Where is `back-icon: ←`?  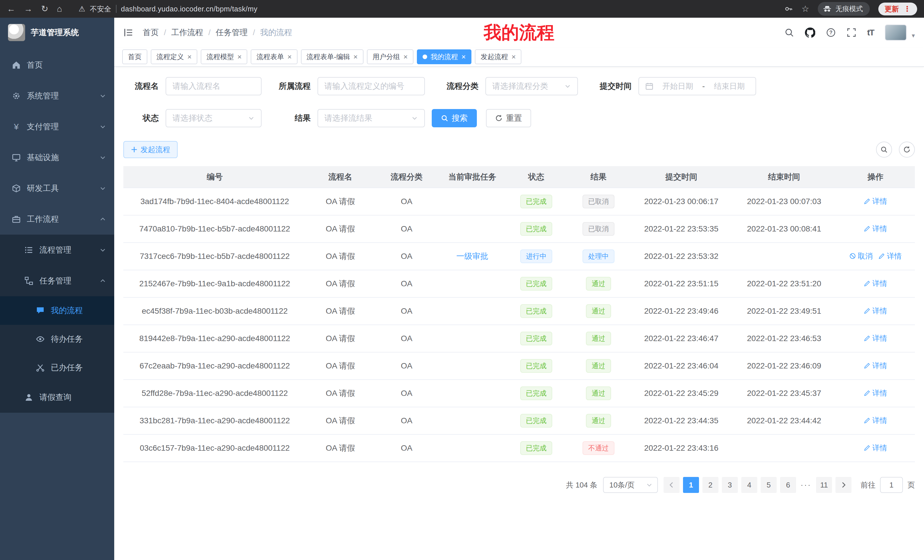 back-icon: ← is located at coordinates (11, 9).